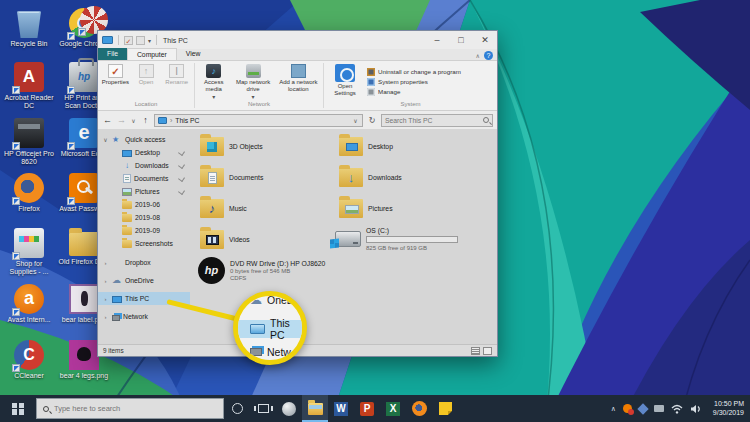 This screenshot has width=750, height=422. Describe the element at coordinates (144, 244) in the screenshot. I see `sidebar-item-screenshots: Screenshots` at that location.